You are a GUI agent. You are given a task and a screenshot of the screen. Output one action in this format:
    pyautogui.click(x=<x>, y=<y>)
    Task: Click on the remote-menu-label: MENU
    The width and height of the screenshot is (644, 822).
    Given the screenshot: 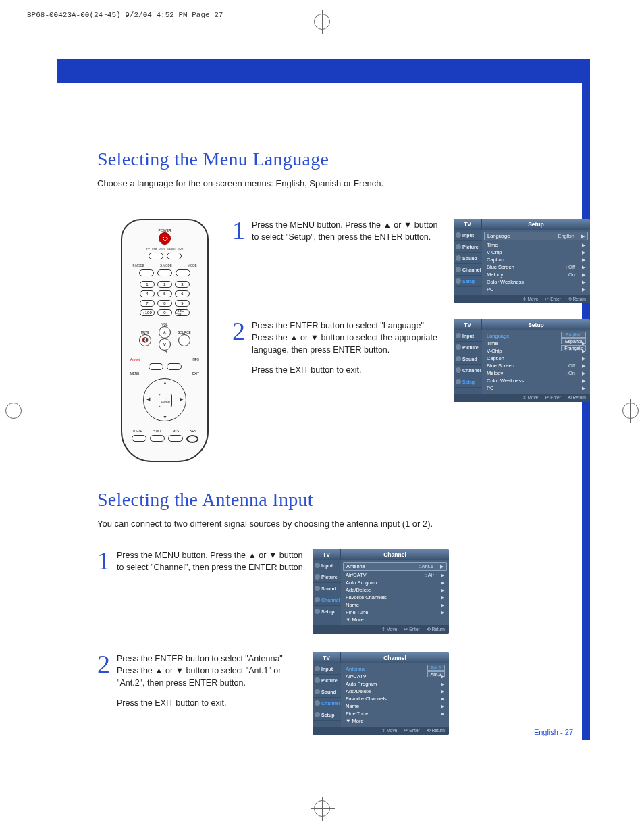 What is the action you would take?
    pyautogui.click(x=135, y=374)
    